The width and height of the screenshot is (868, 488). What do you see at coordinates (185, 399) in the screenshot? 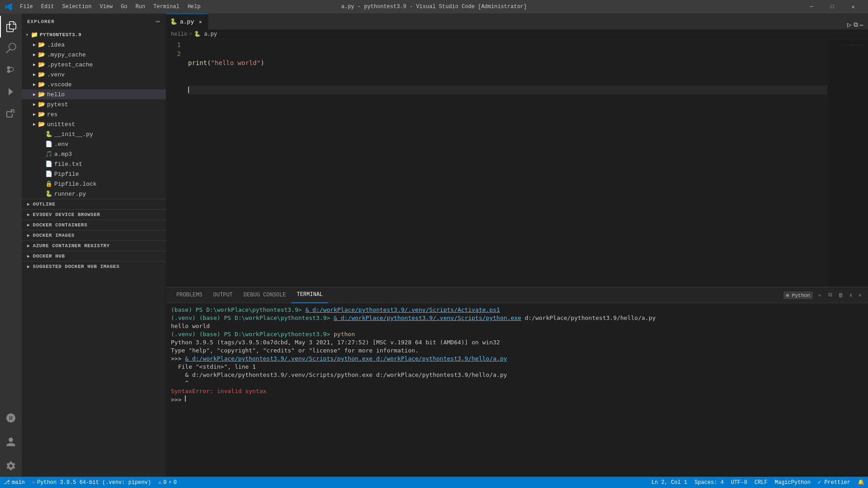
I see `terminal-cursor` at bounding box center [185, 399].